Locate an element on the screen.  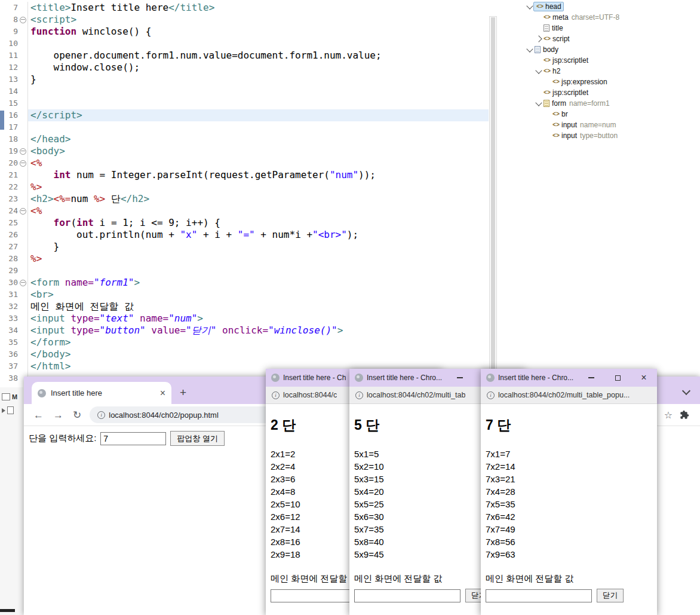
outline-item-body: body is located at coordinates (612, 50).